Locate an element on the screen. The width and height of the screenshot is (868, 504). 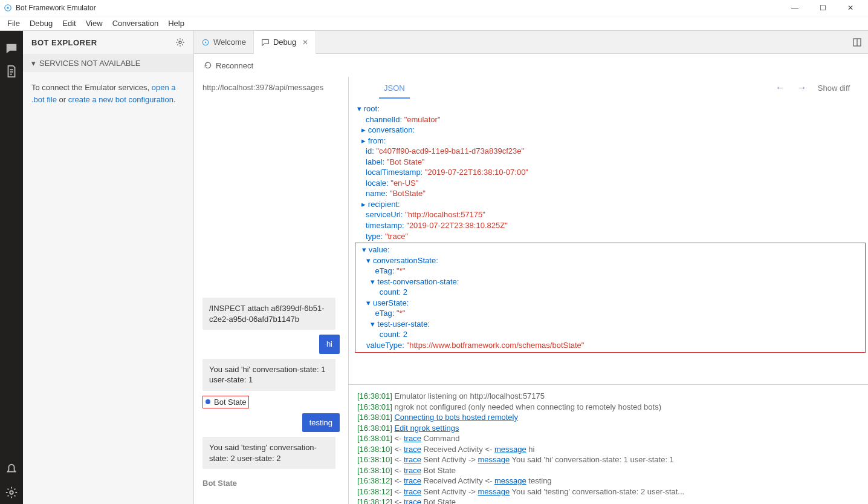
settings-icon is located at coordinates (11, 493).